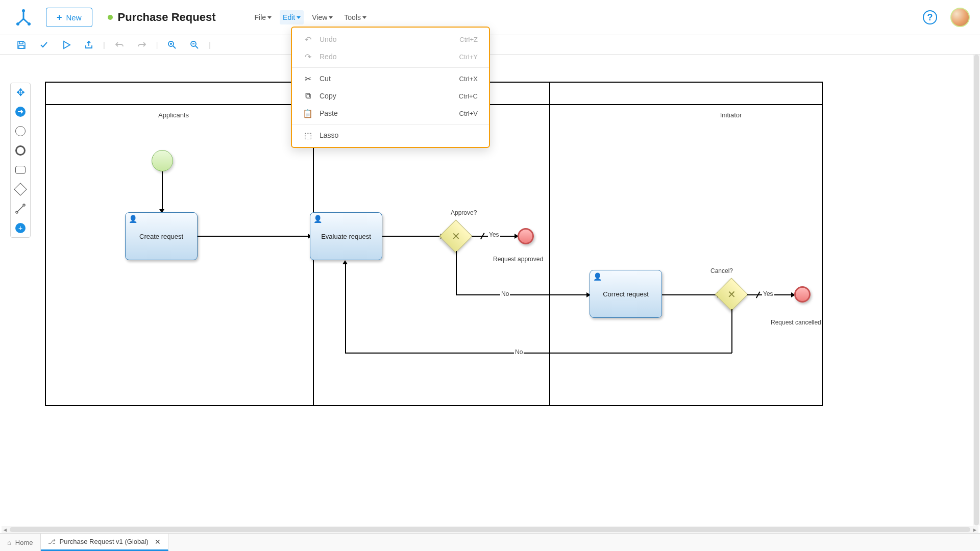  I want to click on copy-icon: ⧉, so click(308, 96).